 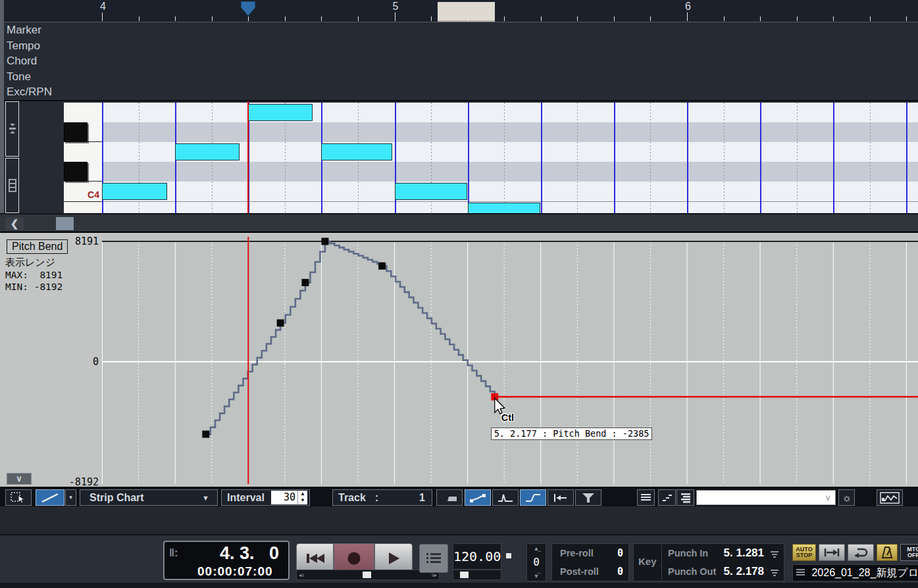 What do you see at coordinates (588, 498) in the screenshot?
I see `funnel-filter-icon` at bounding box center [588, 498].